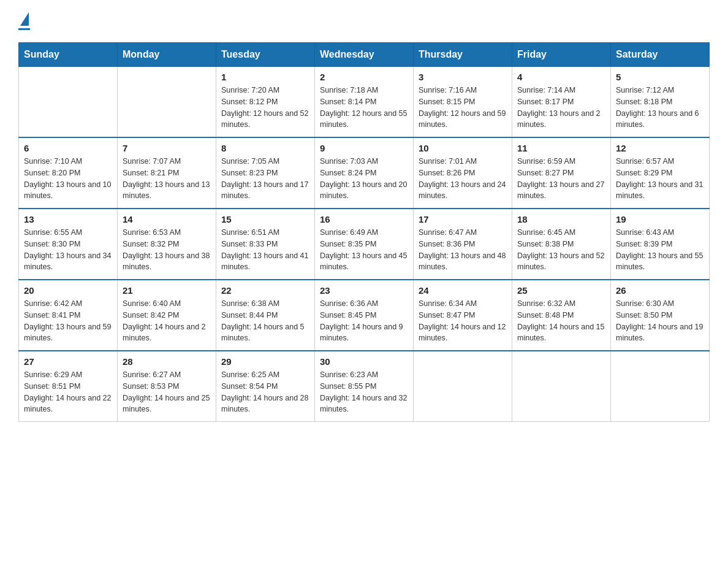  Describe the element at coordinates (364, 148) in the screenshot. I see `day-number: 9` at that location.